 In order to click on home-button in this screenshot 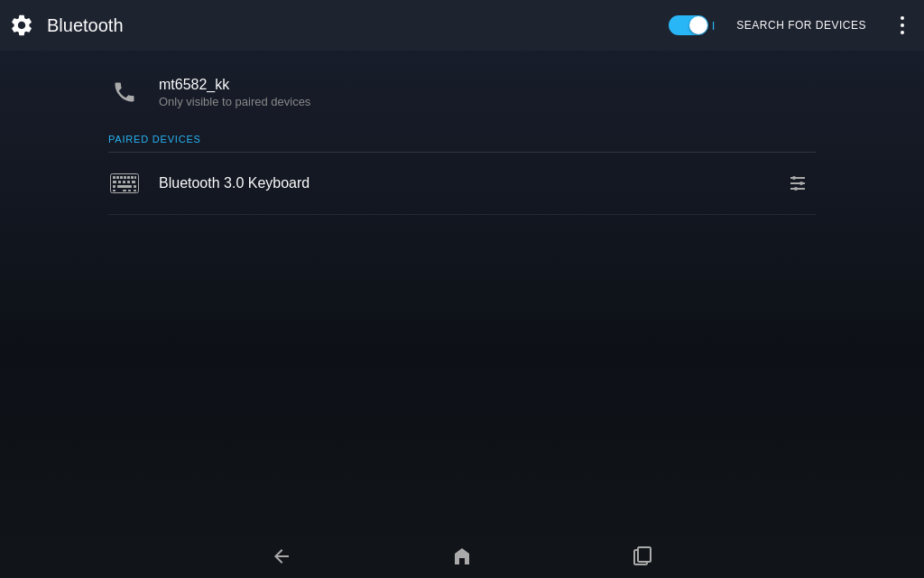, I will do `click(462, 556)`.